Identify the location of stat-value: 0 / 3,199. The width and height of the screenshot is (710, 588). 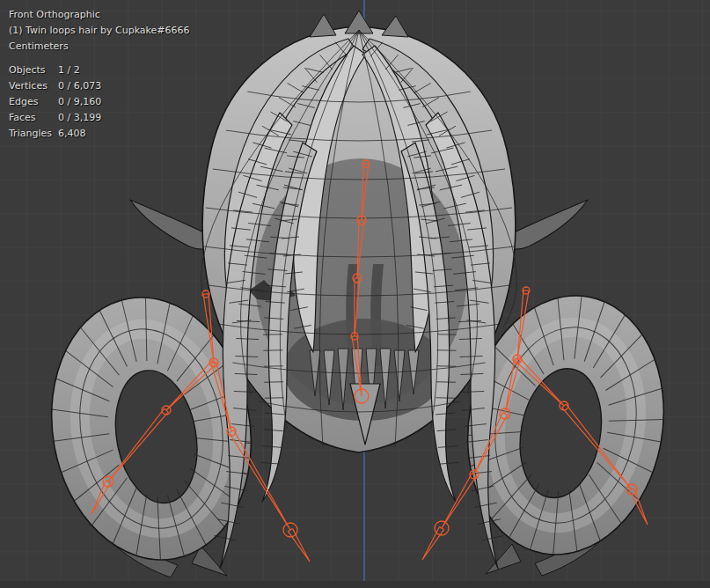
(79, 118).